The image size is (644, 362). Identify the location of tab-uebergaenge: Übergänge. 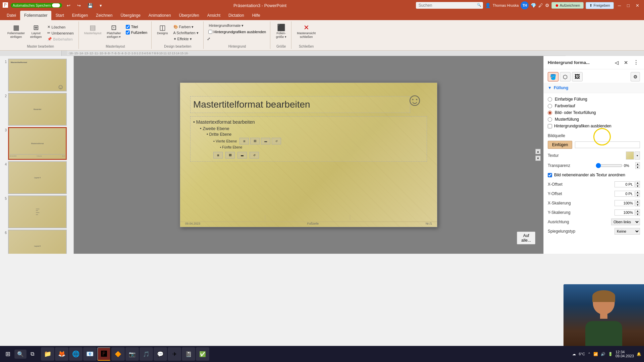
(130, 15).